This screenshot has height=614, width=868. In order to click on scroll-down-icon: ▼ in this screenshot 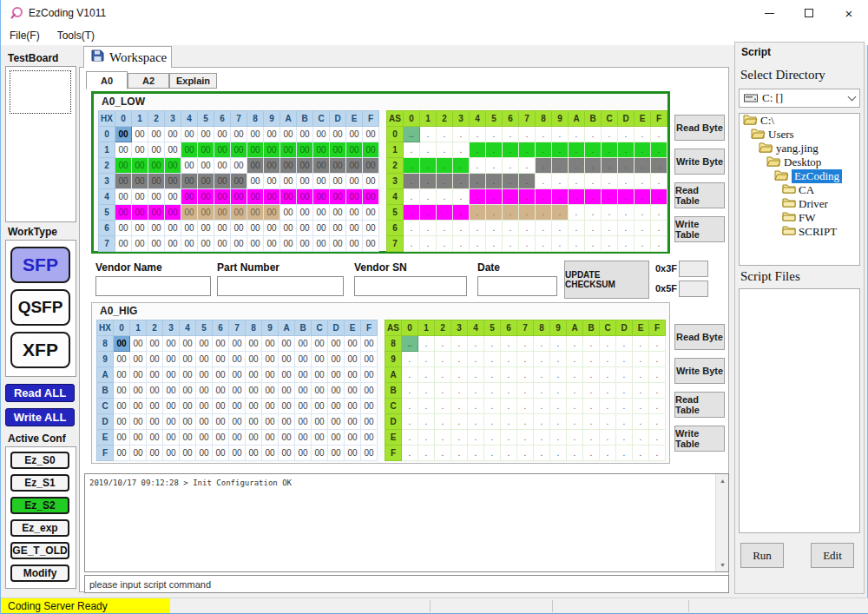, I will do `click(722, 564)`.